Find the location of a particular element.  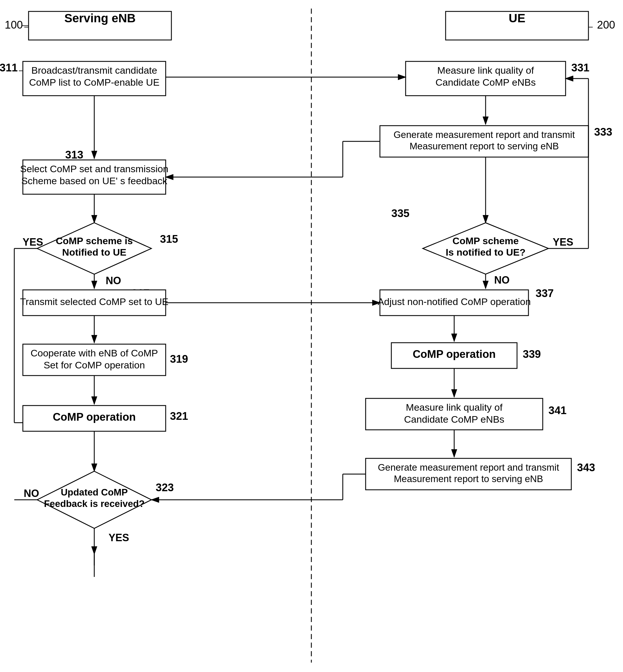

node-319-line2: Set for CoMP operation is located at coordinates (94, 365).